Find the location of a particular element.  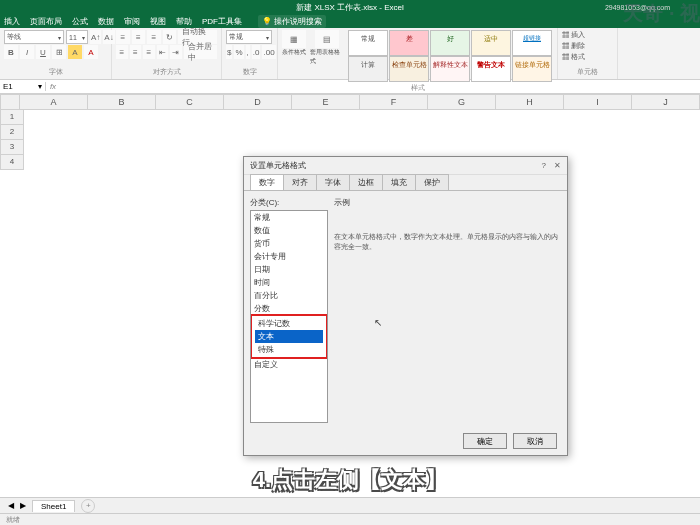

example-label: 示例 is located at coordinates (448, 202).